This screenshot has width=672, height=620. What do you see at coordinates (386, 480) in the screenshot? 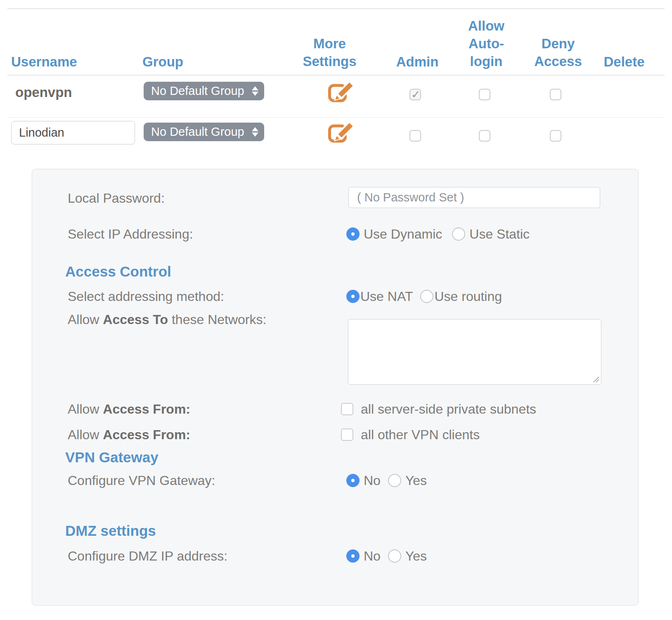
I see `vpn-gateway-radio-group: No Yes` at bounding box center [386, 480].